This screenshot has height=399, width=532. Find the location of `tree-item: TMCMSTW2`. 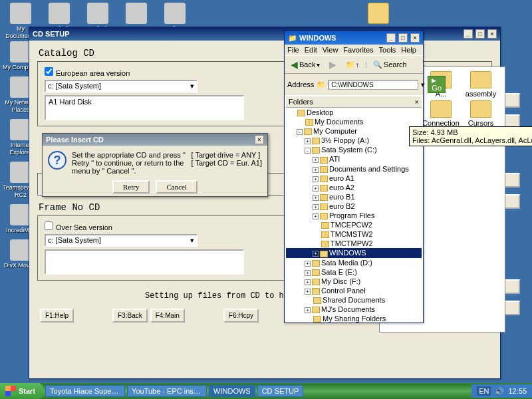

tree-item: TMCMSTW2 is located at coordinates (354, 234).